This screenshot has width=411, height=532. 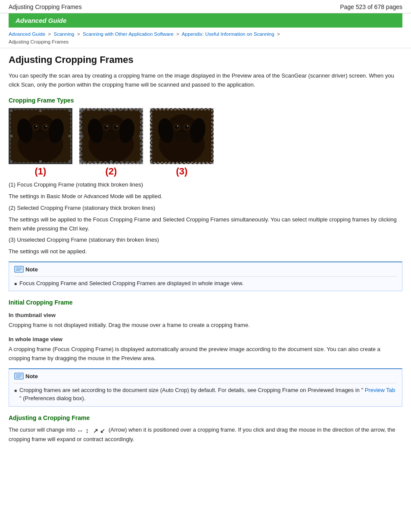 What do you see at coordinates (206, 224) in the screenshot?
I see `crop-type-2-desc: The settings will be applied to the Focu…` at bounding box center [206, 224].